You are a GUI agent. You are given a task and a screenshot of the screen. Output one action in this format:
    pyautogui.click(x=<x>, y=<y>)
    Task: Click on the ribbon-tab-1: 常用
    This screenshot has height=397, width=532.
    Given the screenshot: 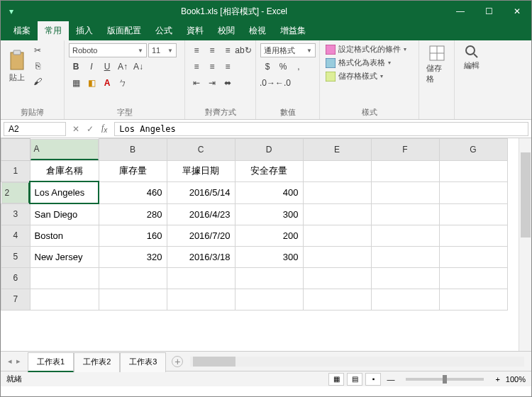 What is the action you would take?
    pyautogui.click(x=53, y=31)
    